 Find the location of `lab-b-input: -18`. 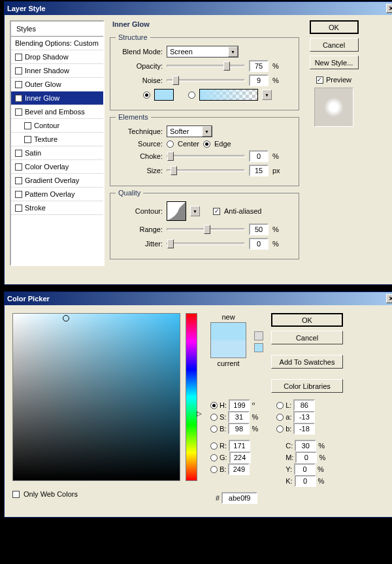

lab-b-input: -18 is located at coordinates (304, 429).